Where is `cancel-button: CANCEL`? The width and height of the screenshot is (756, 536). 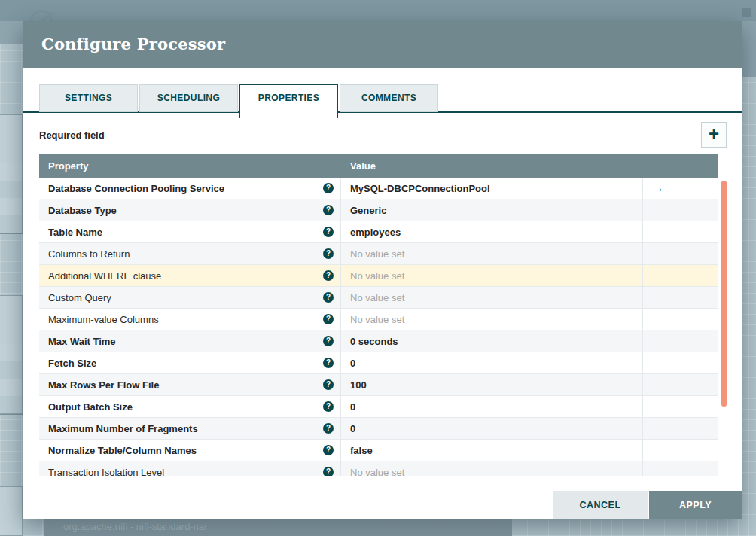
cancel-button: CANCEL is located at coordinates (600, 505).